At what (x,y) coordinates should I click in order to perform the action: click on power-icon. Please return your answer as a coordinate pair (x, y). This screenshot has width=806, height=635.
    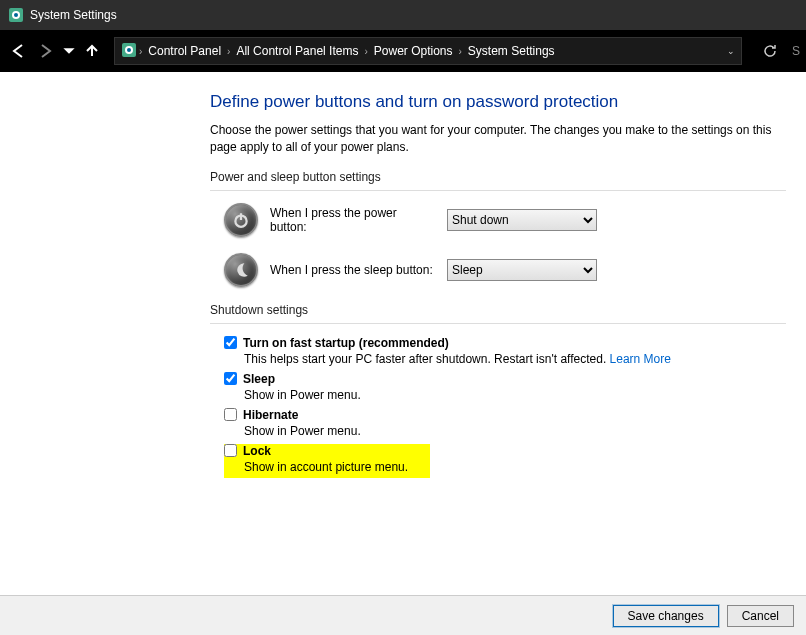
    Looking at the image, I should click on (241, 220).